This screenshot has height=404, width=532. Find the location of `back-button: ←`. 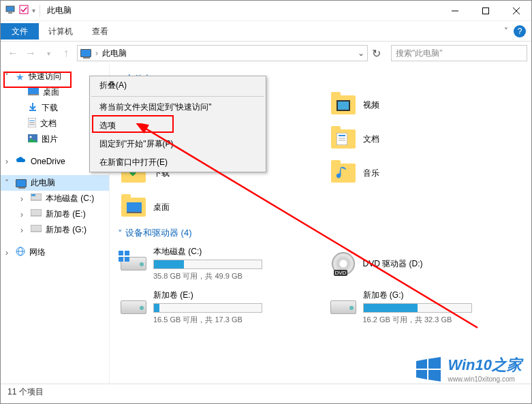

back-button: ← is located at coordinates (13, 53).